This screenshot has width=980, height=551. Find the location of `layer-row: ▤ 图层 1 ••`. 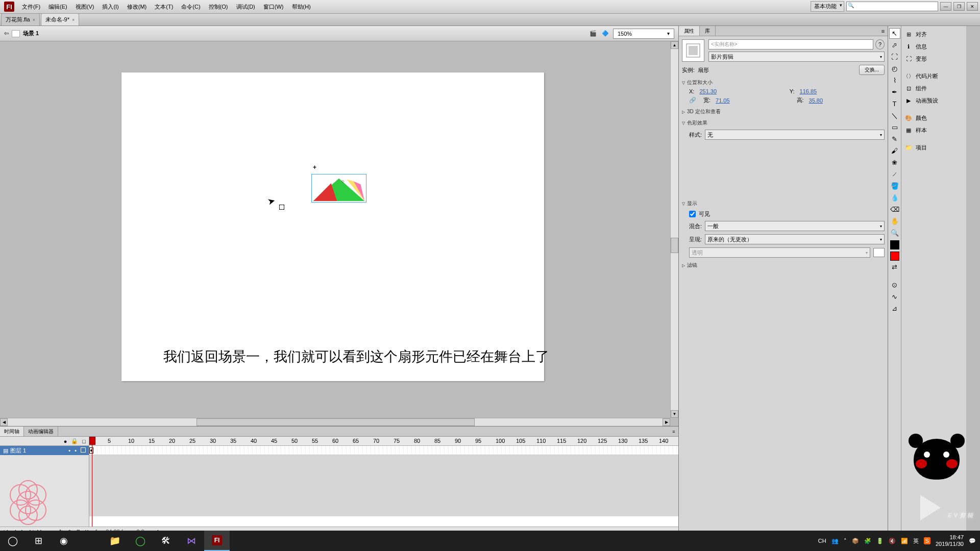

layer-row: ▤ 图层 1 •• is located at coordinates (44, 450).